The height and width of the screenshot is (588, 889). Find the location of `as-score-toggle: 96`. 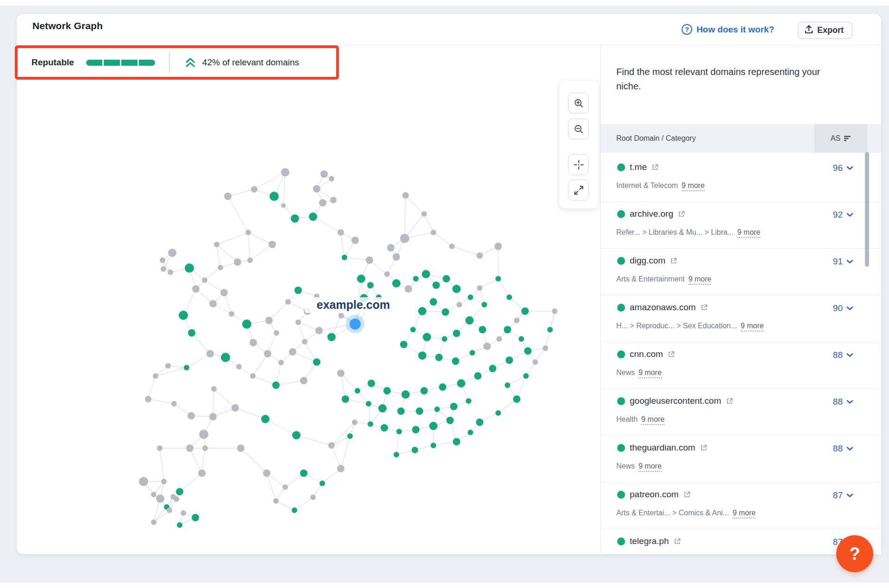

as-score-toggle: 96 is located at coordinates (843, 168).